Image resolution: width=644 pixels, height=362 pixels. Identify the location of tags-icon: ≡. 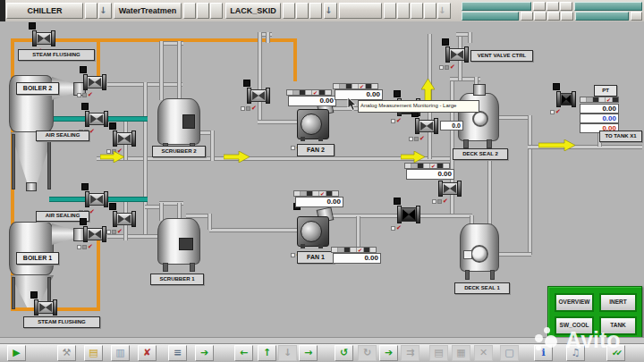
(177, 353).